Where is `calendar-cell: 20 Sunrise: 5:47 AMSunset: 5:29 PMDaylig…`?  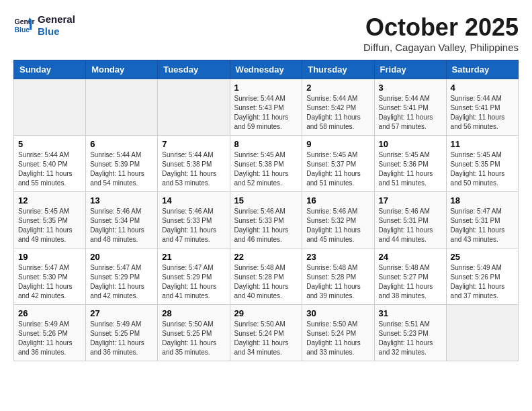 calendar-cell: 20 Sunrise: 5:47 AMSunset: 5:29 PMDaylig… is located at coordinates (122, 277).